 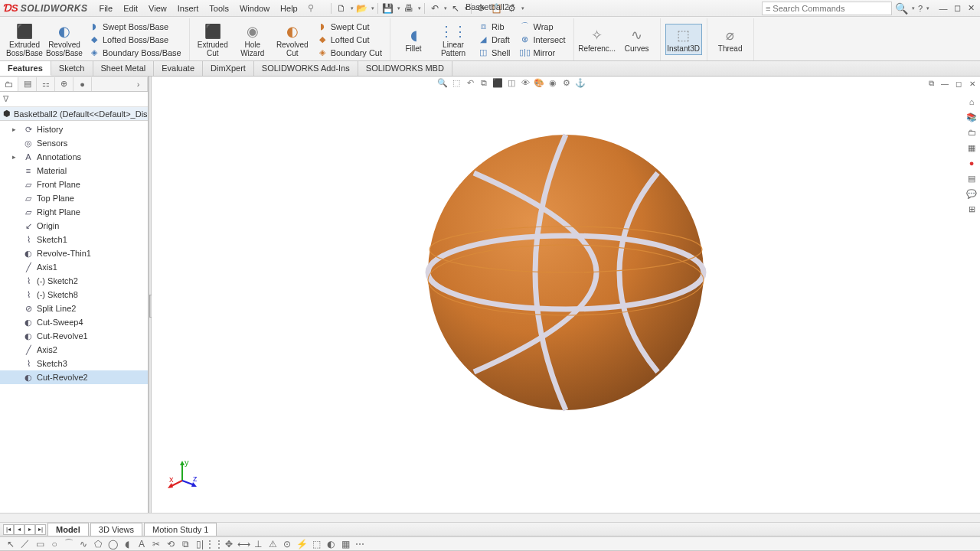 What do you see at coordinates (362, 8) in the screenshot?
I see `open-icon: 📂` at bounding box center [362, 8].